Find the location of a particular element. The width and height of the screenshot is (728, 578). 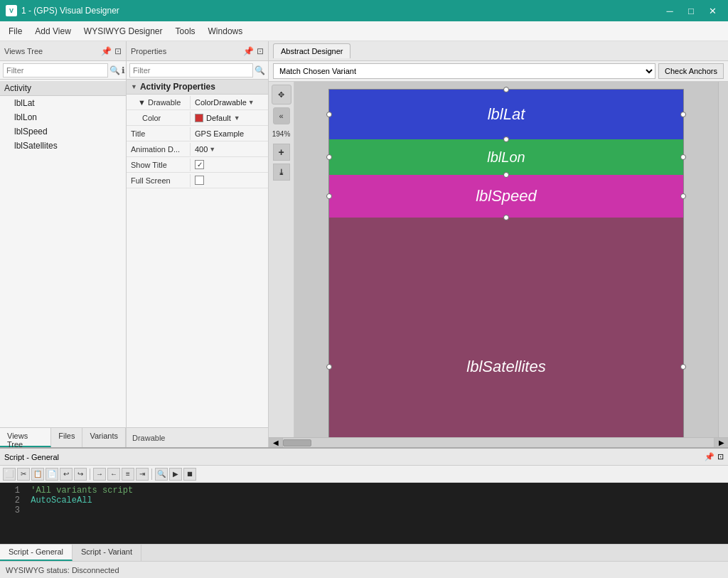

tree-item-lbllon: lblLon is located at coordinates (63, 117).